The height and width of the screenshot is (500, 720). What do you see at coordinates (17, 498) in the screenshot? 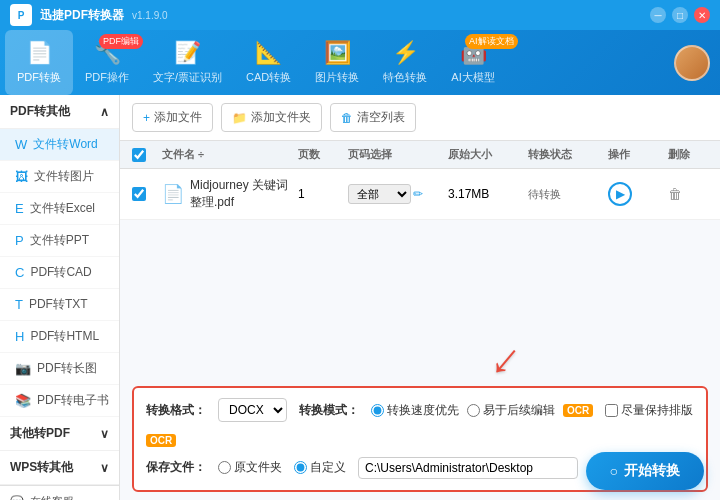
I see `online-service-icon: 💬` at bounding box center [17, 498].